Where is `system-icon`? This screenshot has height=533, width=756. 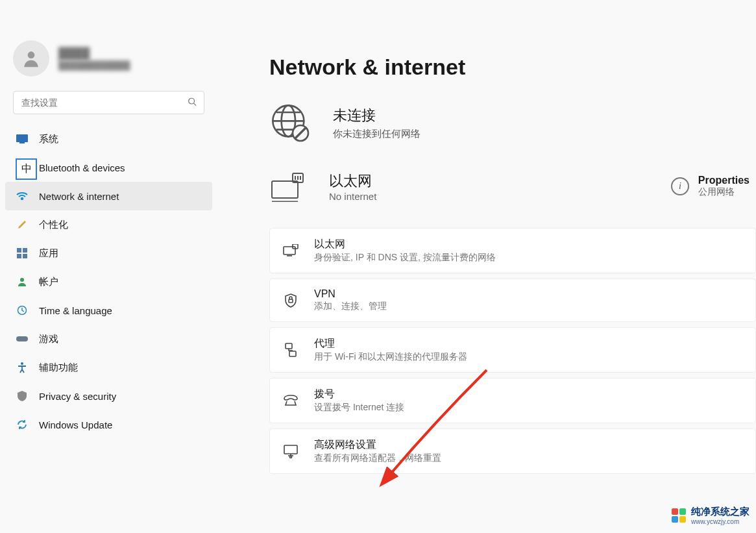 system-icon is located at coordinates (22, 139).